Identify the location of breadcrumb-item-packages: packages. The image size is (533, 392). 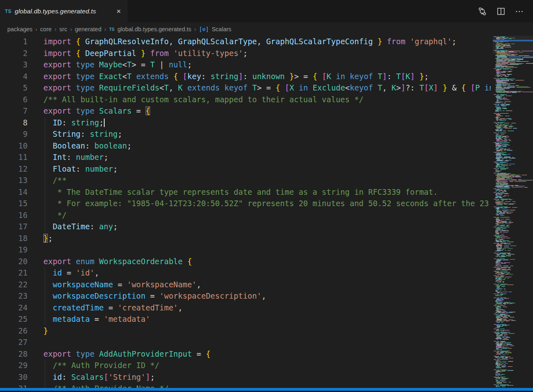
(20, 29).